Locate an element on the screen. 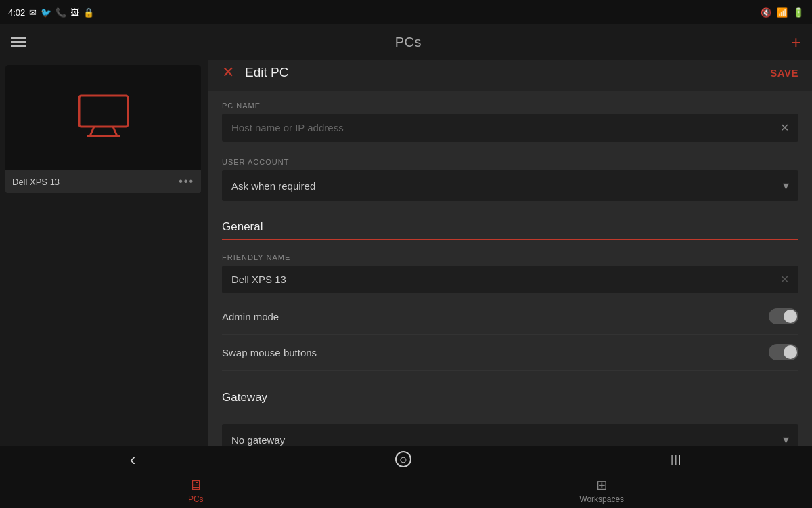  admin-mode-thumb is located at coordinates (790, 316).